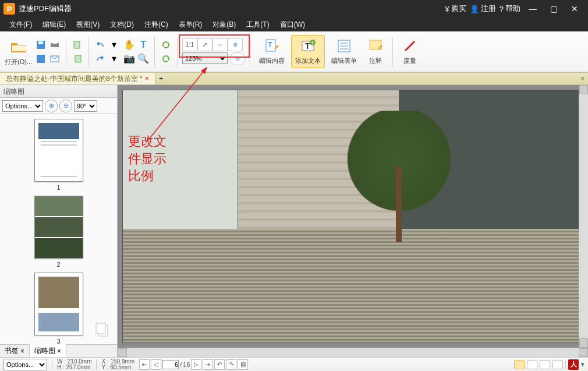 The width and height of the screenshot is (588, 371). Describe the element at coordinates (171, 365) in the screenshot. I see `page-number-input` at that location.